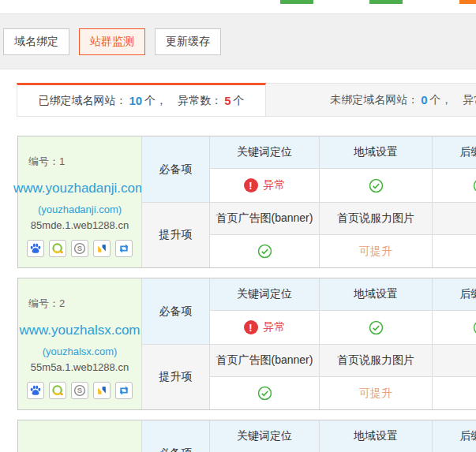  I want to click on bound-unit: 个，, so click(156, 101).